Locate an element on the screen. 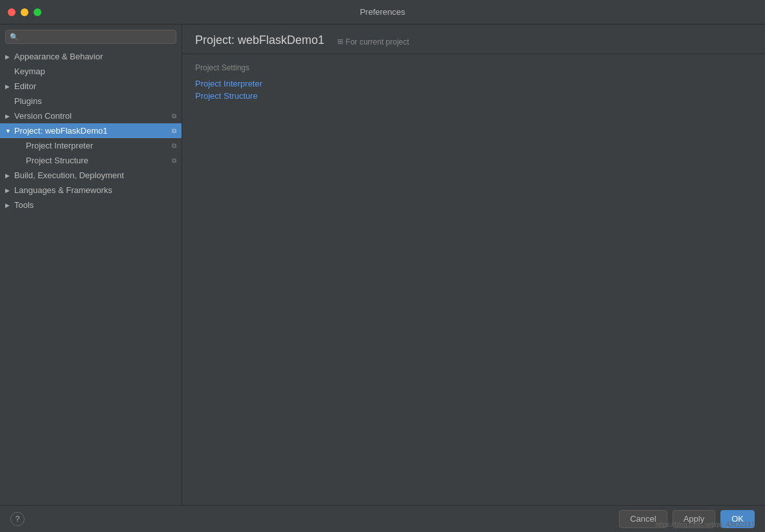 The width and height of the screenshot is (765, 532). sidebar-item-plugins: Plugins is located at coordinates (90, 101).